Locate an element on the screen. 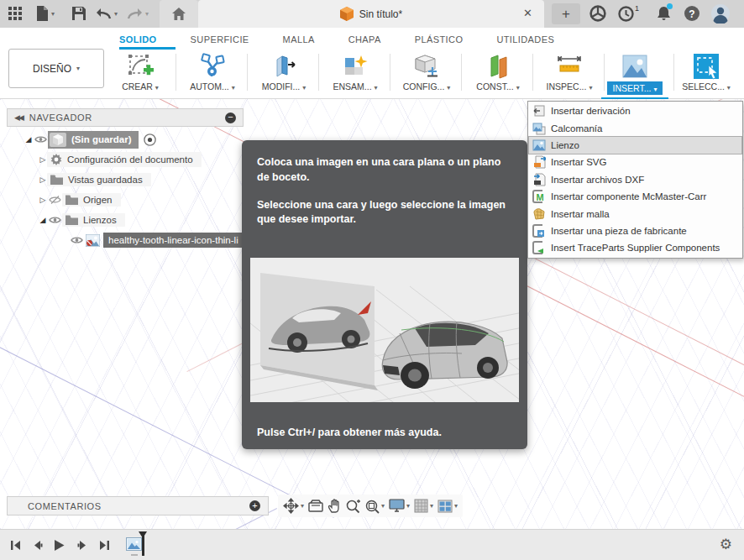  new-tab-button: + is located at coordinates (566, 13).